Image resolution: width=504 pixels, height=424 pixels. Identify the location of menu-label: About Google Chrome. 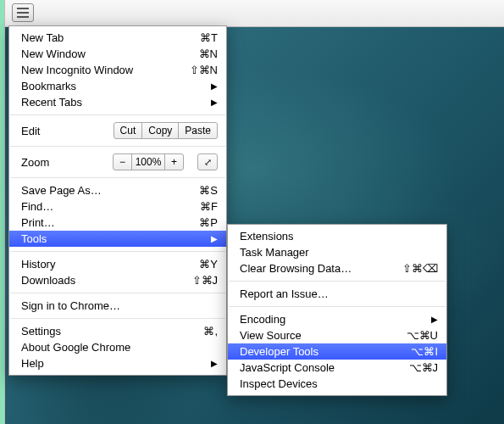
(119, 348).